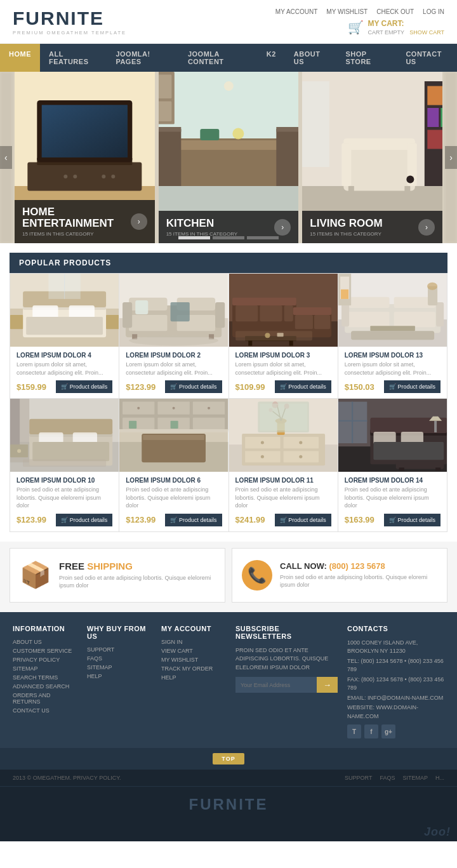  I want to click on footer-col-contacts: CONTACTS 1000 CONEY ISLAND AVE, BROOKLYN…, so click(396, 682).